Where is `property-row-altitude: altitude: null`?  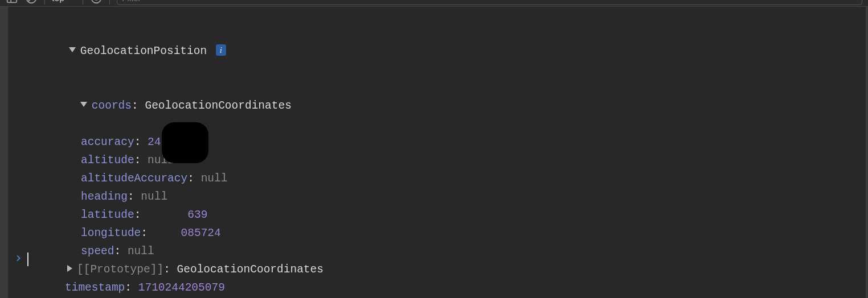 property-row-altitude: altitude: null is located at coordinates (437, 160).